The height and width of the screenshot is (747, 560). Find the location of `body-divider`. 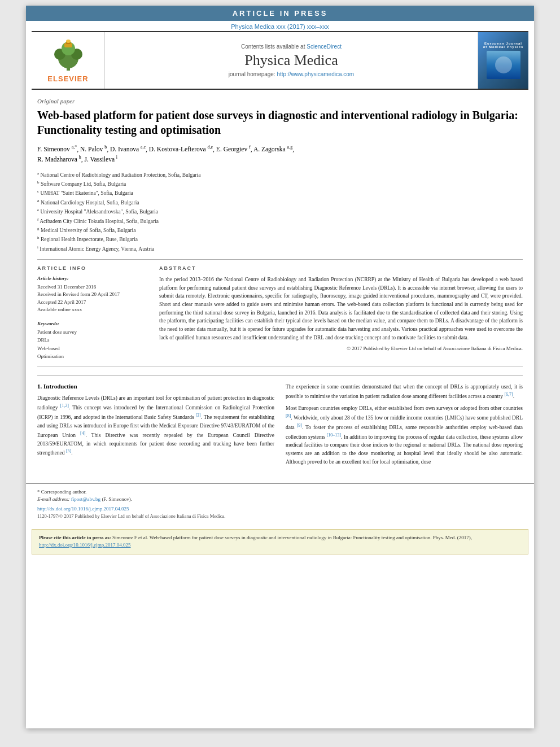

body-divider is located at coordinates (280, 366).